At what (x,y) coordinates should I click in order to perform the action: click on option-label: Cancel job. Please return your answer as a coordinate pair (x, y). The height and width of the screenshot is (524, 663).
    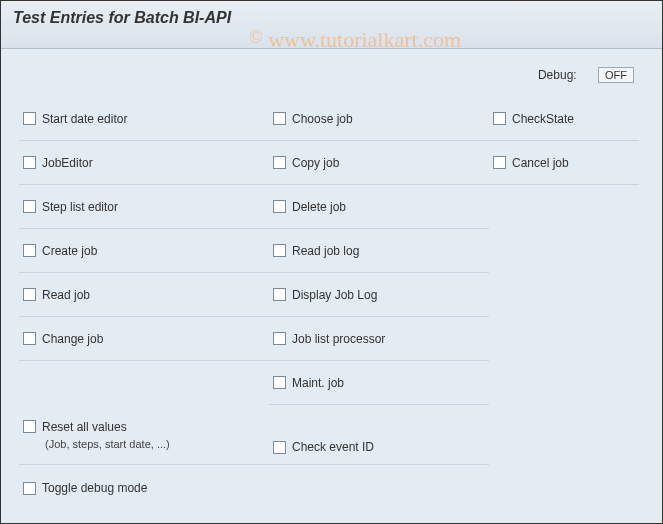
    Looking at the image, I should click on (540, 163).